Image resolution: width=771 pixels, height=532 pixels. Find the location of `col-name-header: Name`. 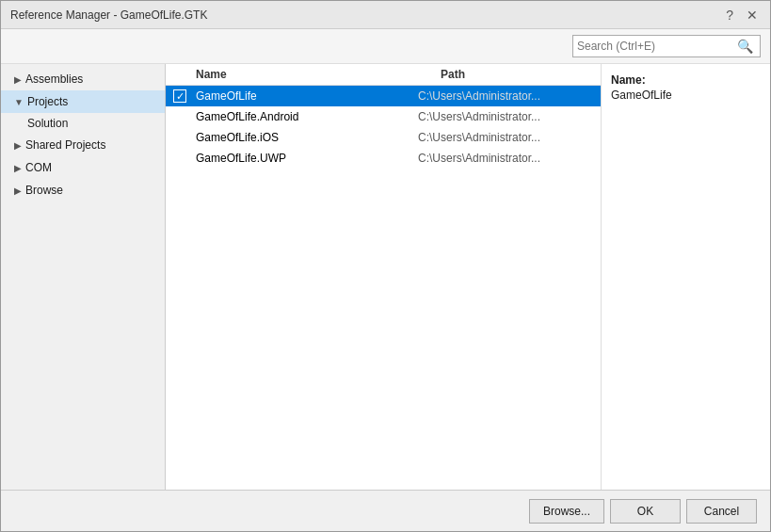

col-name-header: Name is located at coordinates (318, 74).